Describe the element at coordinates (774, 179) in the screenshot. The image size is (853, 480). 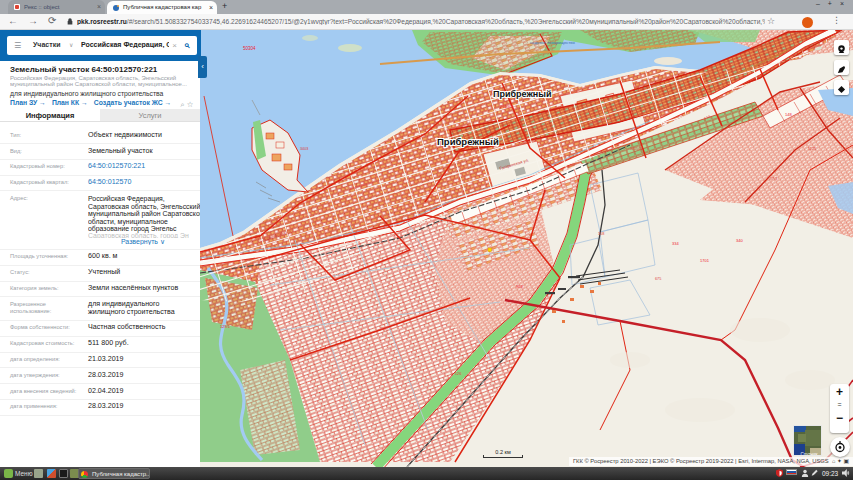
I see `svg-text: 17/1` at that location.